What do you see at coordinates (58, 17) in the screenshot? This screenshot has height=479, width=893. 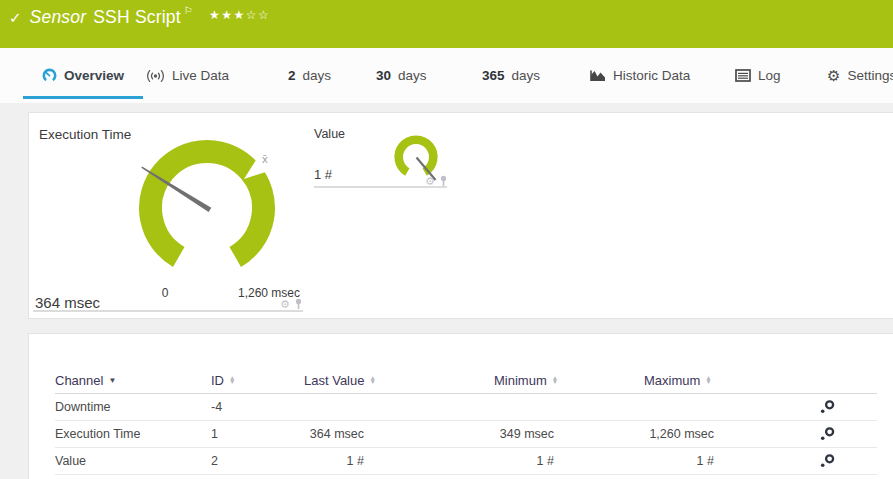 I see `sensor-word: Sensor` at bounding box center [58, 17].